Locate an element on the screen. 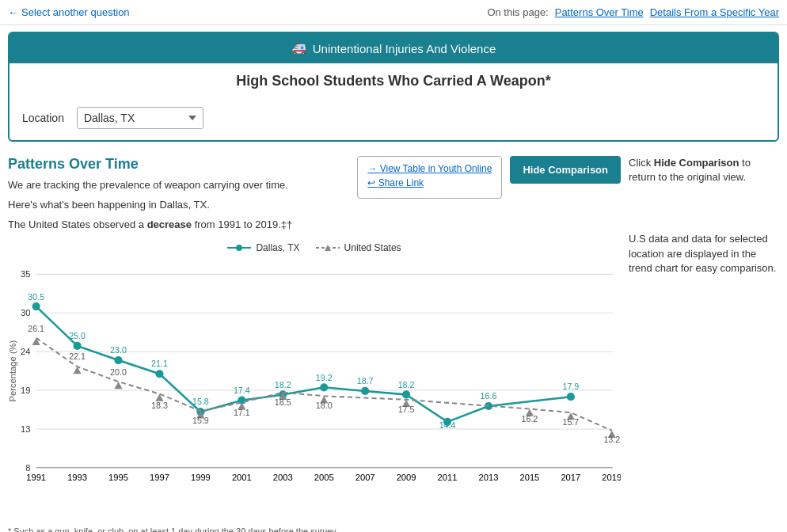 This screenshot has height=532, width=787. svg-text: 26.1 is located at coordinates (36, 329).